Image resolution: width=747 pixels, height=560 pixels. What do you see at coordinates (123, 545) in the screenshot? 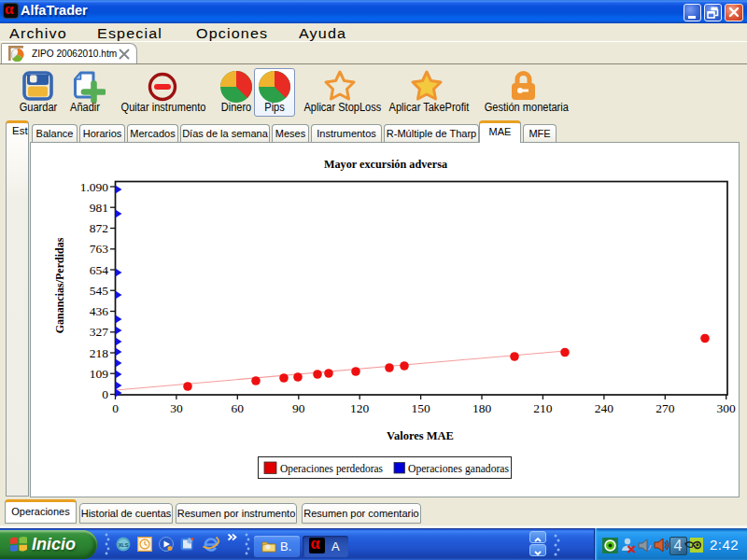
I see `svg-text: XLS` at bounding box center [123, 545].